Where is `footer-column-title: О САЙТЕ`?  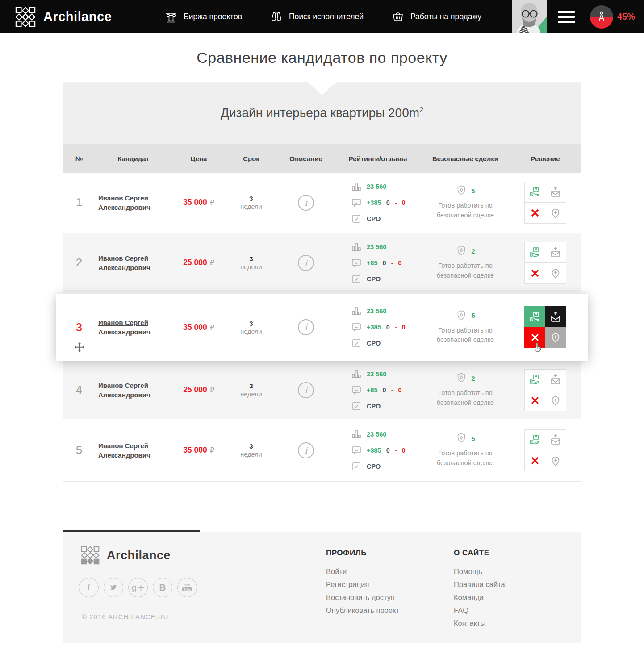 footer-column-title: О САЙТЕ is located at coordinates (480, 553).